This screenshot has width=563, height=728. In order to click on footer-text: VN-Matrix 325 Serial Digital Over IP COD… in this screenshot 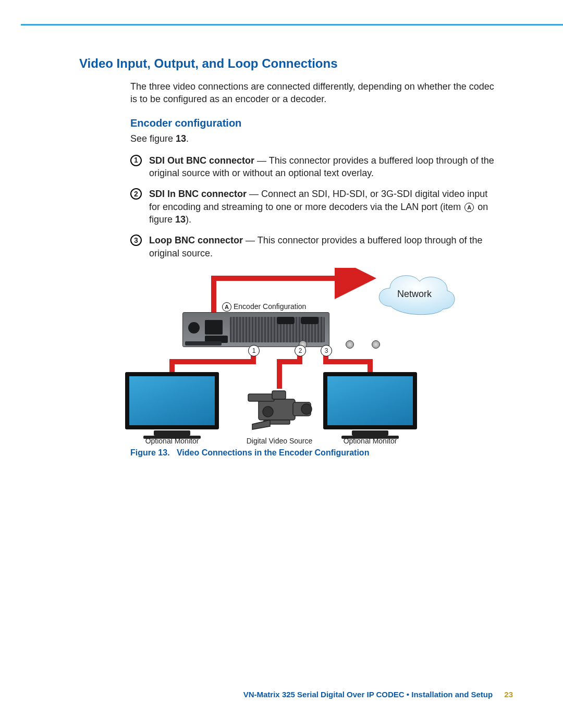, I will do `click(368, 694)`.